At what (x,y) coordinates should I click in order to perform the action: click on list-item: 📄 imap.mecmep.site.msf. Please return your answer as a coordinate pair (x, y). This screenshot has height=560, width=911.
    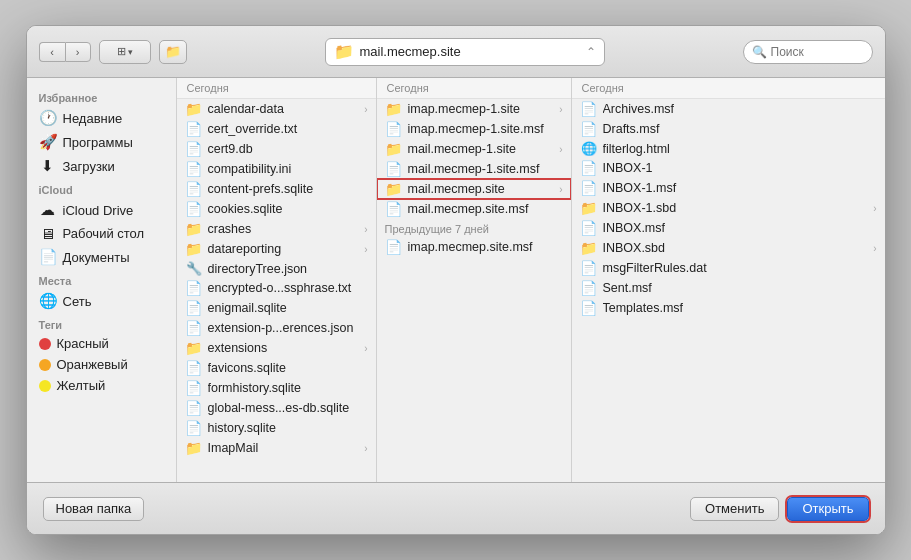
    Looking at the image, I should click on (474, 247).